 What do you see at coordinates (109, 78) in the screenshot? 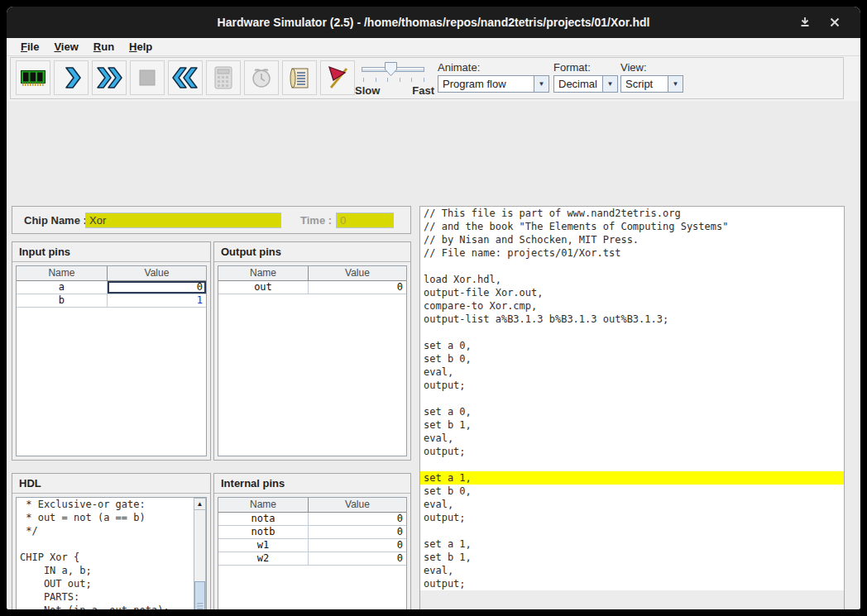
I see `run-button` at bounding box center [109, 78].